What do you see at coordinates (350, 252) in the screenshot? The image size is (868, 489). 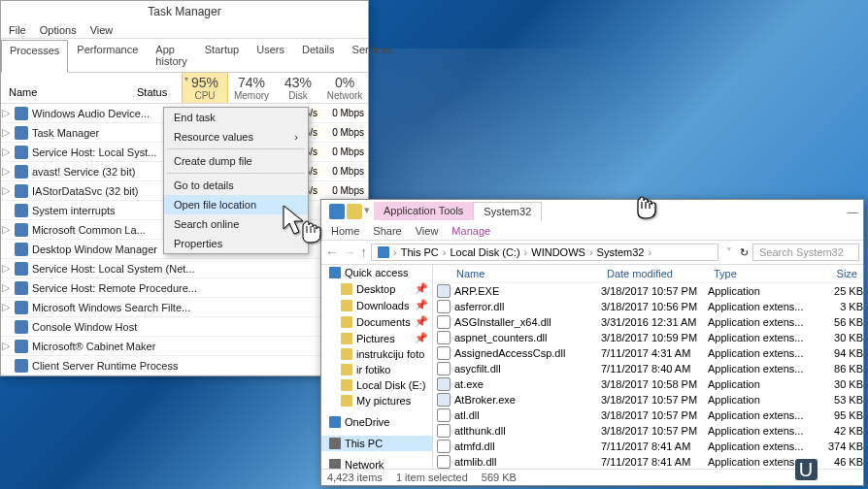 I see `nav-forward-icon: →` at bounding box center [350, 252].